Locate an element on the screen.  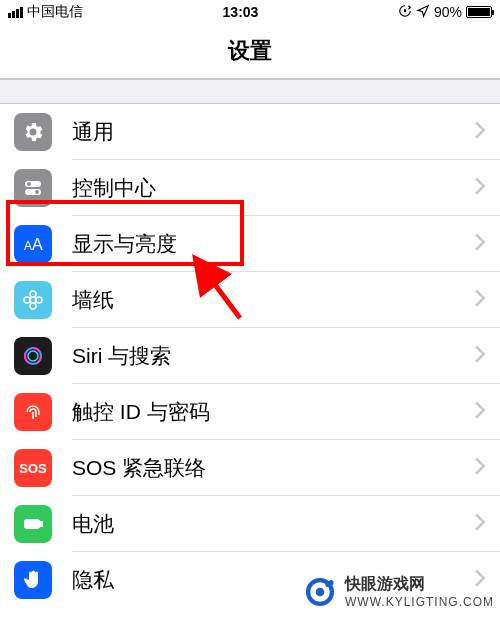
row-label: 墙纸 is located at coordinates (273, 300).